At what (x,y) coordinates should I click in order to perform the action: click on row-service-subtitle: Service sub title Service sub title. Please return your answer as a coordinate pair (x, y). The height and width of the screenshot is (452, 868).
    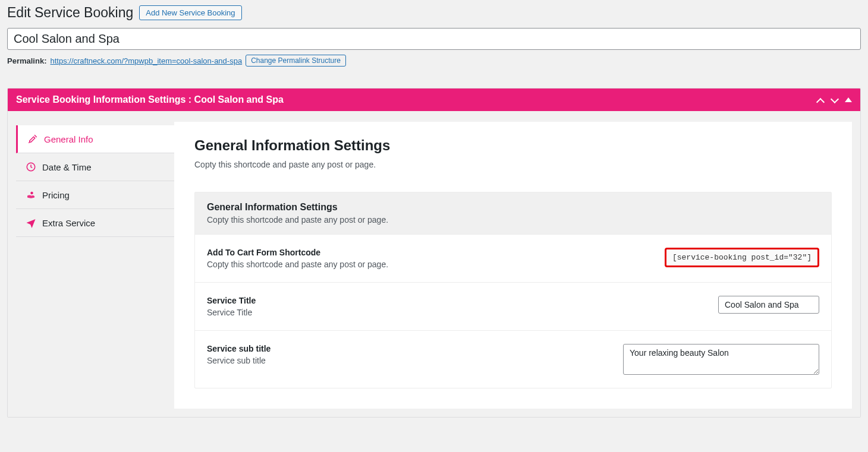
    Looking at the image, I should click on (513, 359).